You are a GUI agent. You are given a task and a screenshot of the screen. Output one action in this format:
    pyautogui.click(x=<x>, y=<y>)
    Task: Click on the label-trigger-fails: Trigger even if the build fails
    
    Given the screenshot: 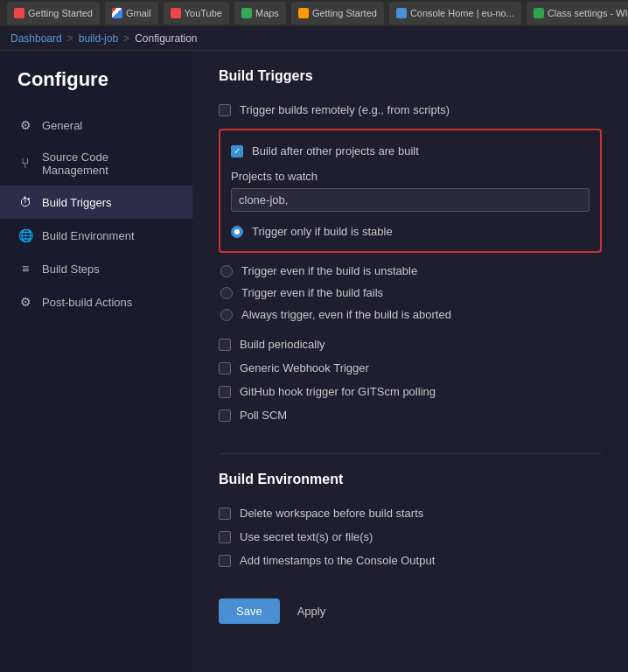 What is the action you would take?
    pyautogui.click(x=312, y=292)
    